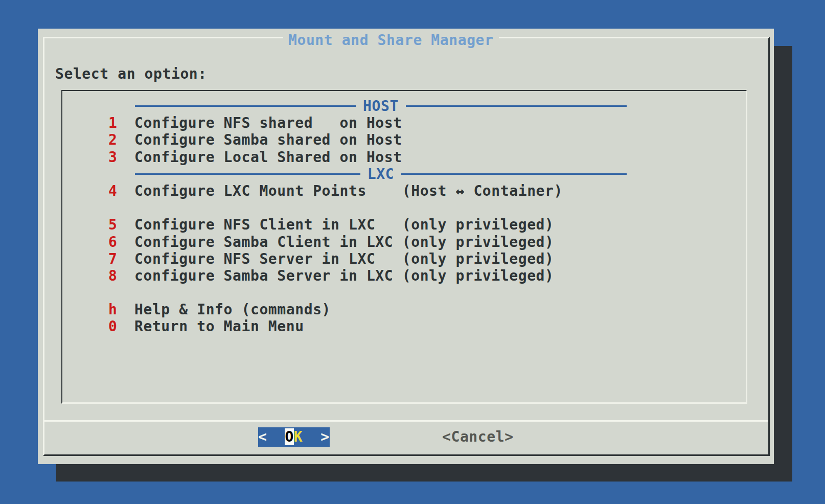  What do you see at coordinates (345, 259) in the screenshot?
I see `menu-item-label: Configure NFS Server in LXC (only privil…` at bounding box center [345, 259].